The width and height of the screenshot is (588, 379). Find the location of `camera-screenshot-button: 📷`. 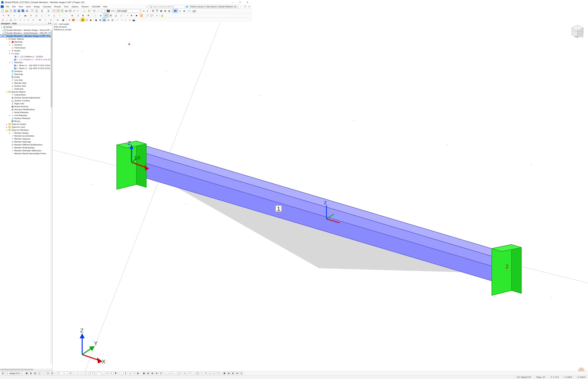

camera-screenshot-button: 📷 is located at coordinates (134, 20).